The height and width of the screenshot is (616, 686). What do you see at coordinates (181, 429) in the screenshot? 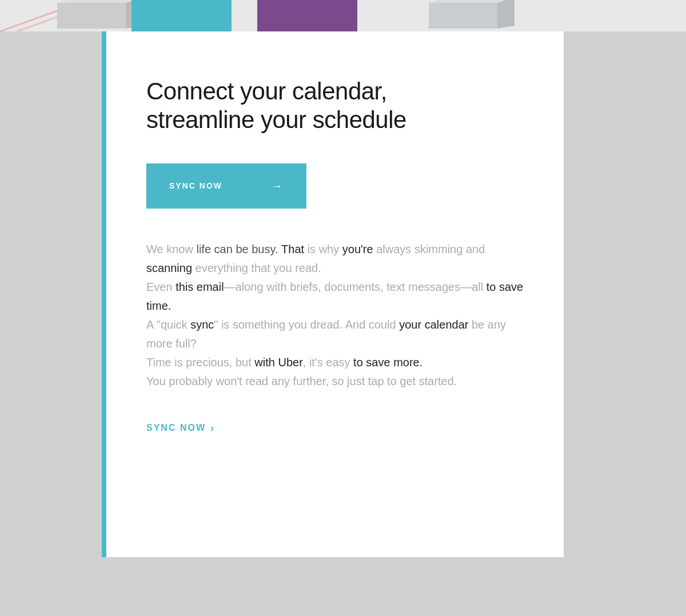
I see `sync-now-secondary-link: SYNC NOW ›` at bounding box center [181, 429].